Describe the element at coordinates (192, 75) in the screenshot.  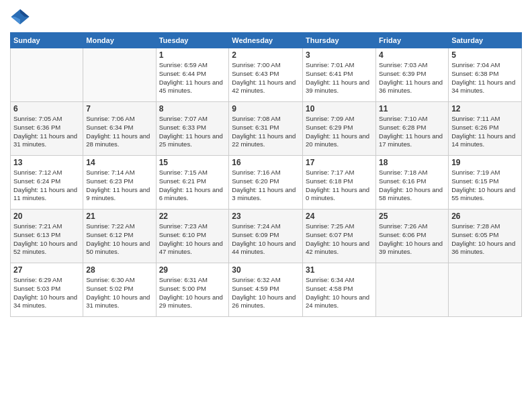
I see `calendar-cell: 1Sunrise: 6:59 AM Sunset: 6:44 PM Daylig…` at that location.